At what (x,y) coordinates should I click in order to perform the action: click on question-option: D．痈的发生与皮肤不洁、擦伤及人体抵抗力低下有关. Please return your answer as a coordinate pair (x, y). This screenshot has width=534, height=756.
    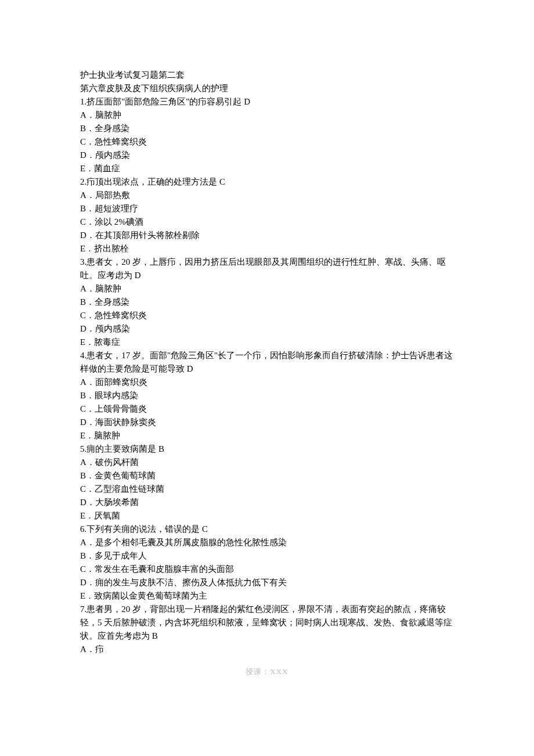
    Looking at the image, I should click on (267, 583).